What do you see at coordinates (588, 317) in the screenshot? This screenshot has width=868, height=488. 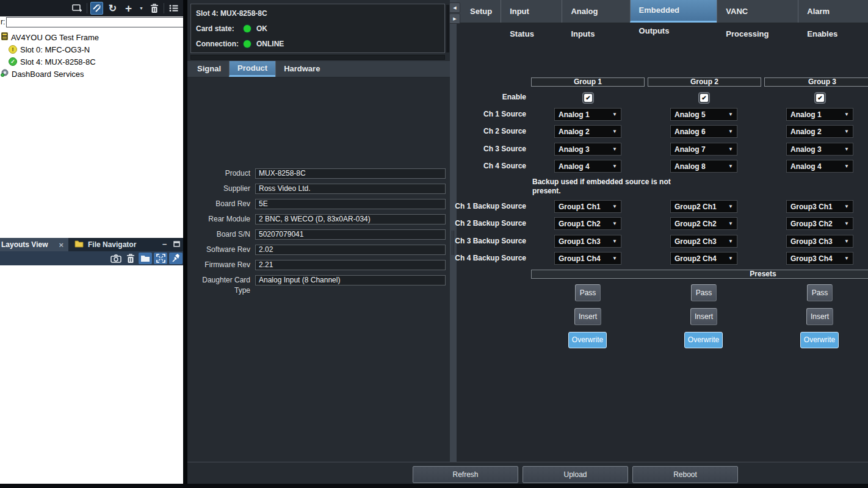 I see `insert-button-group1: Insert` at bounding box center [588, 317].